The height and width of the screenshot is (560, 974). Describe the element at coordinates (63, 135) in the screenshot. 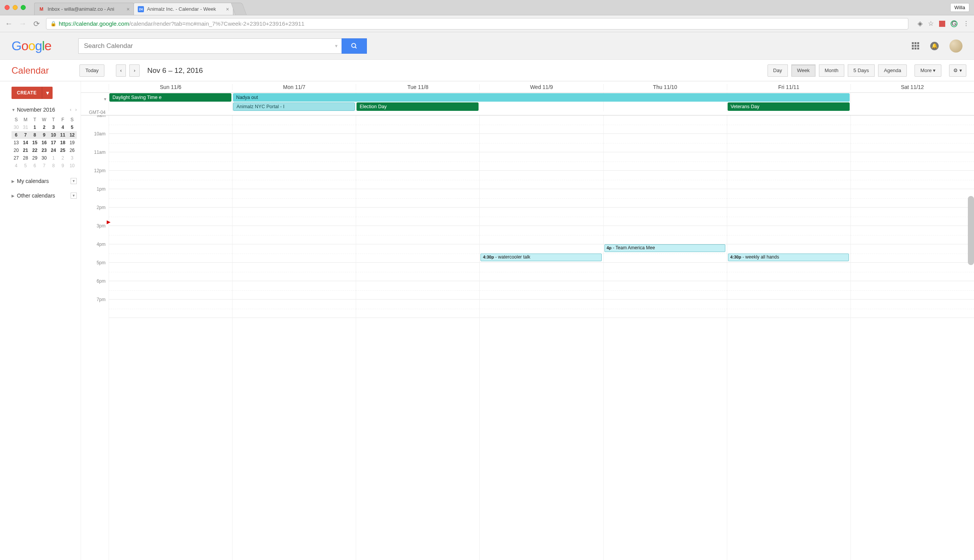

I see `mini-day: 11` at that location.